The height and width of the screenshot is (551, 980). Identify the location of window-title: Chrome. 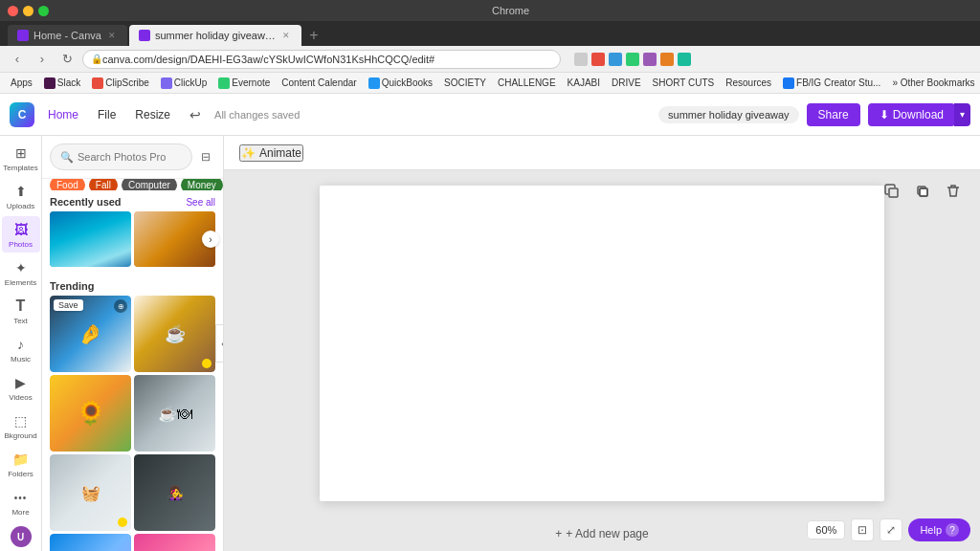
(511, 11).